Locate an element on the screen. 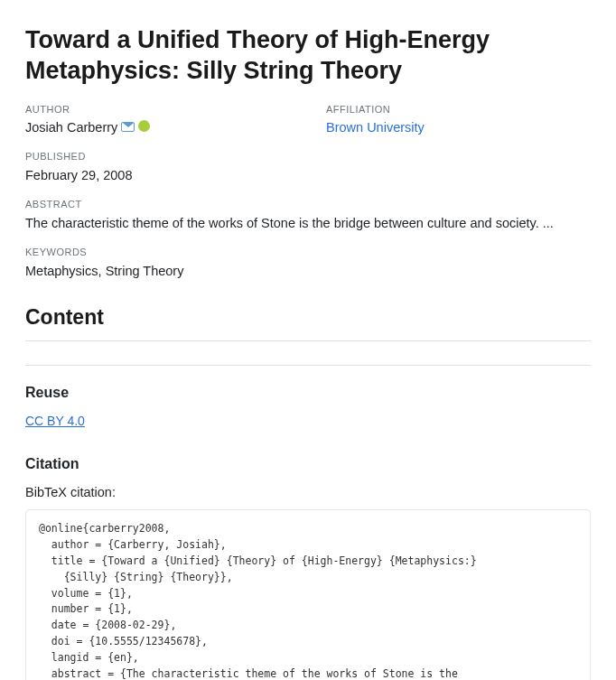 The width and height of the screenshot is (616, 680). reuse-heading: Reuse is located at coordinates (308, 392).